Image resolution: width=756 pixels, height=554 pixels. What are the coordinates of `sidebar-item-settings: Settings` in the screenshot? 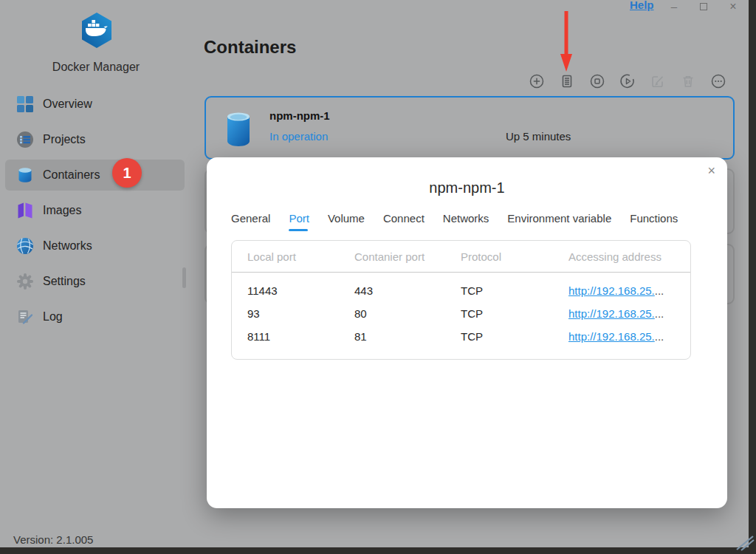 It's located at (96, 281).